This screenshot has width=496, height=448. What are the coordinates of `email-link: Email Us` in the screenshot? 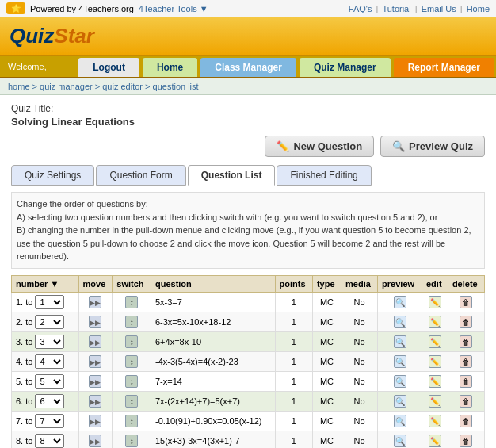 It's located at (439, 9).